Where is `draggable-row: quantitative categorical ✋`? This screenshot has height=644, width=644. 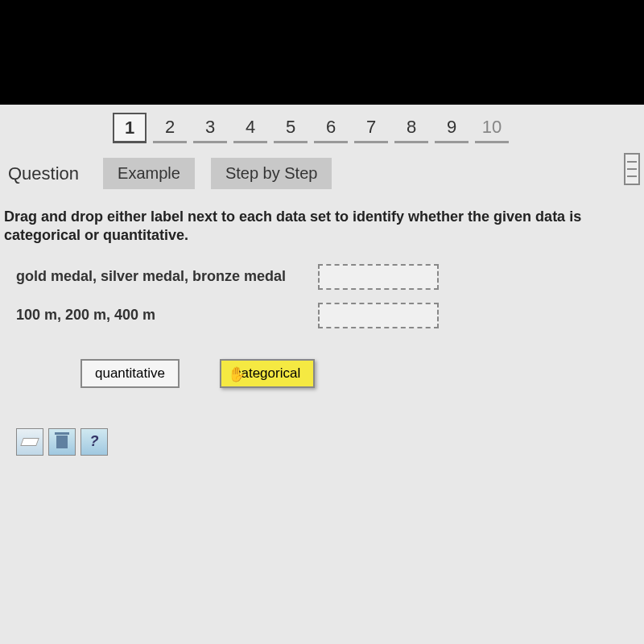
draggable-row: quantitative categorical ✋ is located at coordinates (322, 369).